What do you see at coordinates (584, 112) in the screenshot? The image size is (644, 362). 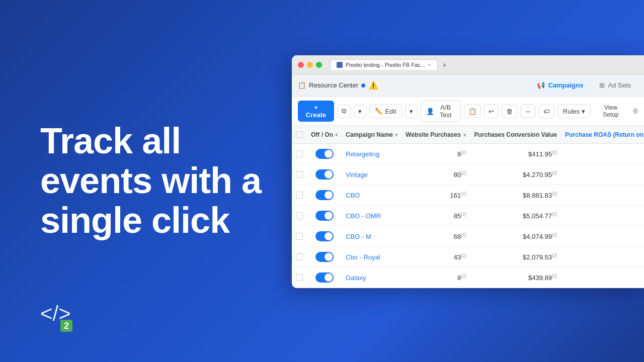 I see `rules-dropdown-icon: ▾` at bounding box center [584, 112].